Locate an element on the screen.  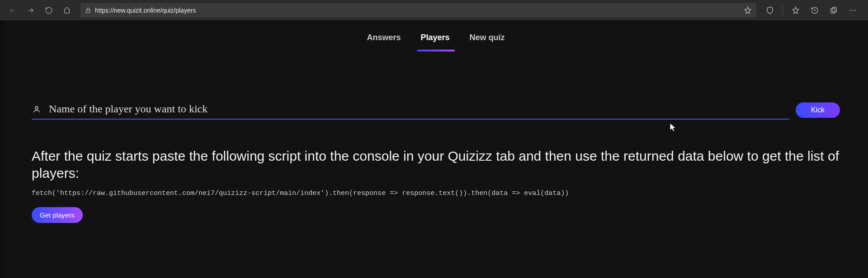
person-icon is located at coordinates (37, 109).